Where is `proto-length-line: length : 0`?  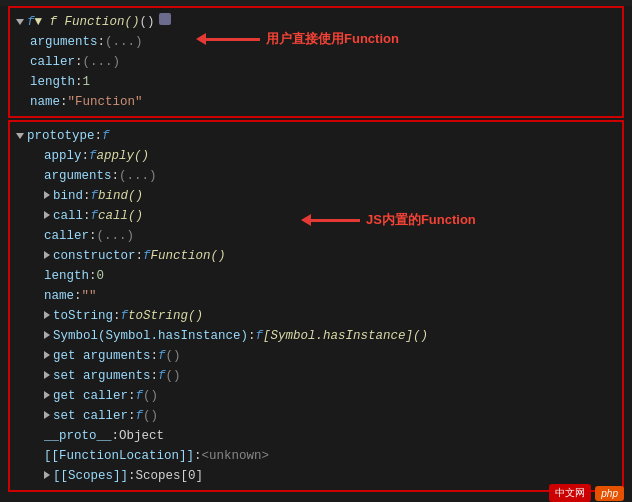
proto-length-line: length : 0 is located at coordinates (316, 276).